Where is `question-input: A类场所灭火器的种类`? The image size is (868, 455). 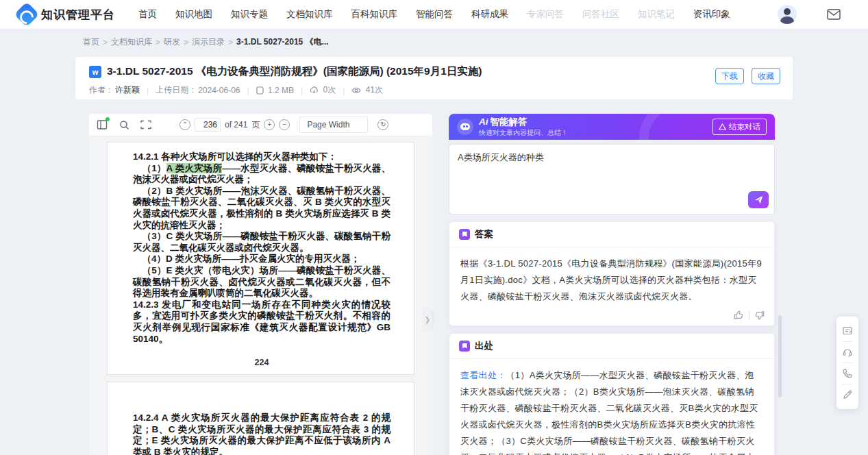
question-input: A类场所灭火器的种类 is located at coordinates (612, 180).